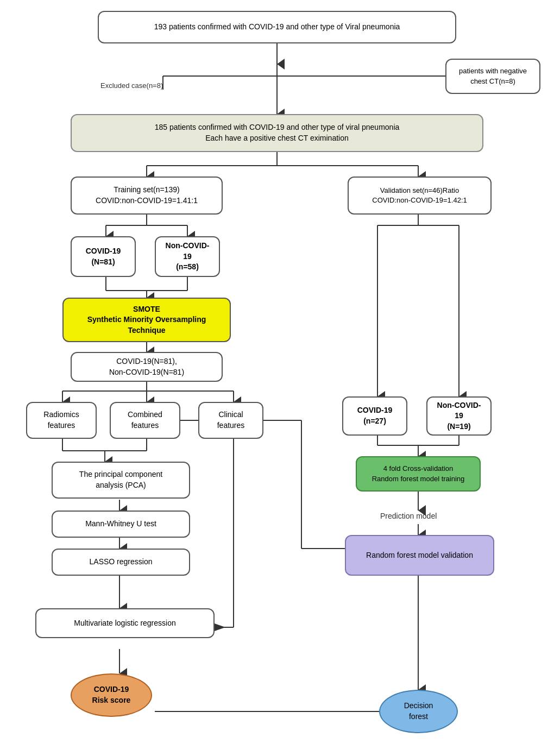  Describe the element at coordinates (231, 420) in the screenshot. I see `clinical-box: Clinical features` at that location.